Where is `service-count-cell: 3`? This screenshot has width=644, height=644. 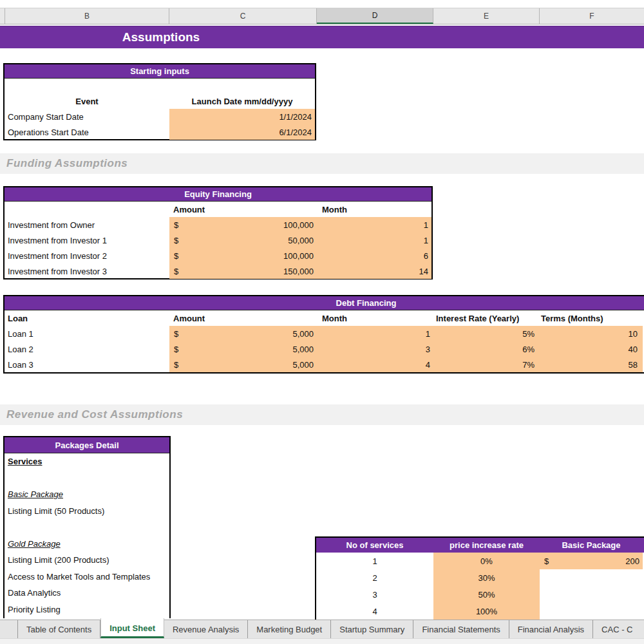
service-count-cell: 3 is located at coordinates (375, 594).